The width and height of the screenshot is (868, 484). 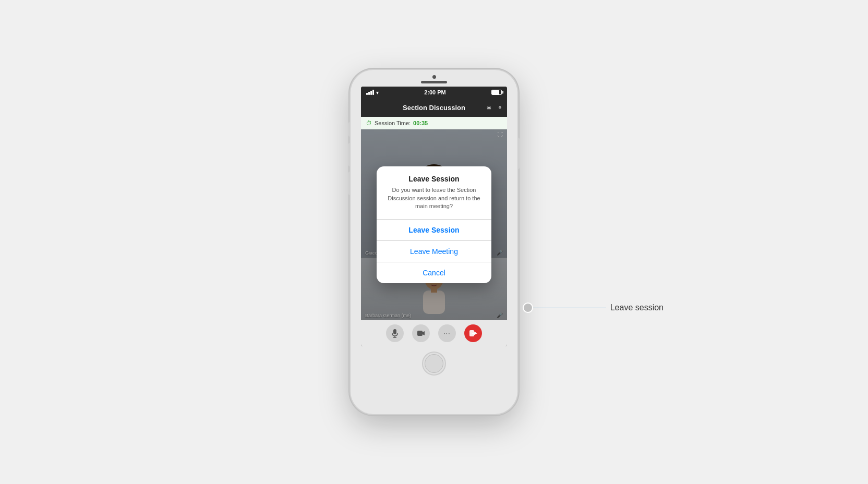 What do you see at coordinates (496, 92) in the screenshot?
I see `battery-fill` at bounding box center [496, 92].